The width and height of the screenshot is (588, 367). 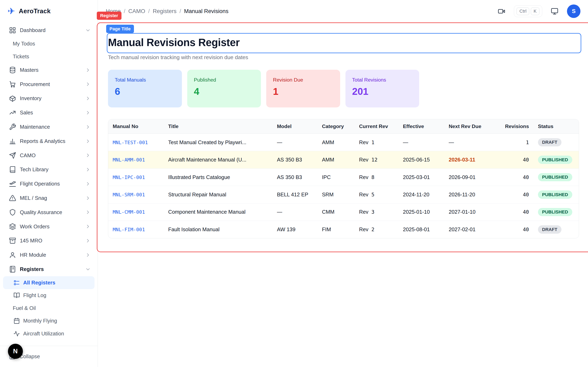 What do you see at coordinates (336, 195) in the screenshot?
I see `manual-category: SRM` at bounding box center [336, 195].